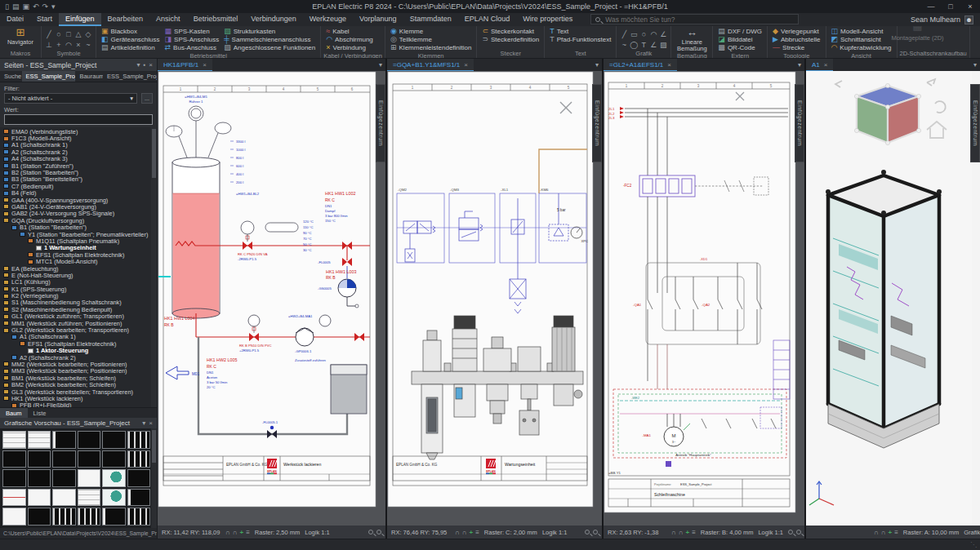 This screenshot has width=980, height=550. I want to click on close-button: ×, so click(970, 7).